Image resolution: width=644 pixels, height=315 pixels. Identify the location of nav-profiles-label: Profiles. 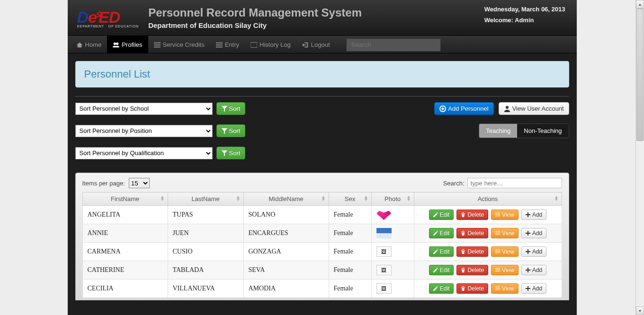
(132, 44).